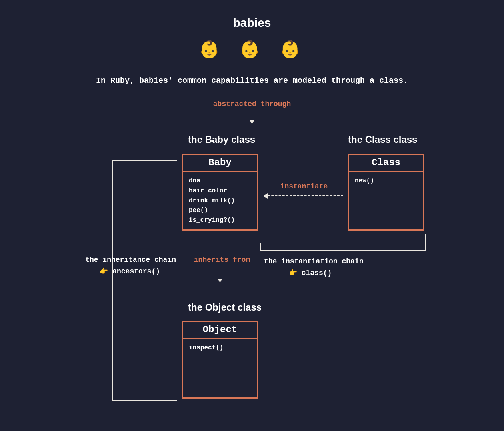 Image resolution: width=504 pixels, height=431 pixels. What do you see at coordinates (382, 140) in the screenshot?
I see `heading-class-class: the Class class` at bounding box center [382, 140].